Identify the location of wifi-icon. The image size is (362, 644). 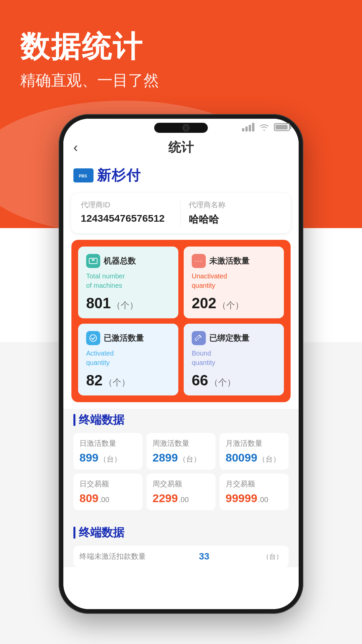
(264, 127).